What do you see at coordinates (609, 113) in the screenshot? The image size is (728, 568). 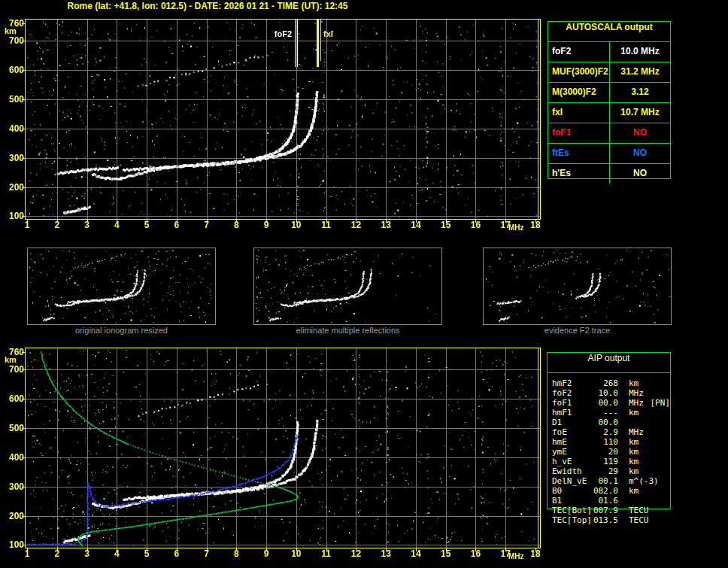 I see `autoscala-row-fxI: fxI10.7 MHz` at bounding box center [609, 113].